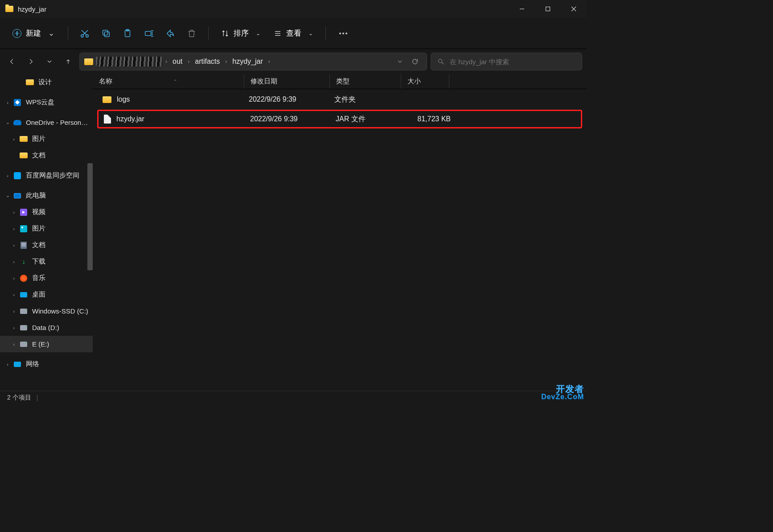 This screenshot has width=773, height=532. What do you see at coordinates (24, 295) in the screenshot?
I see `desktop-icon` at bounding box center [24, 295].